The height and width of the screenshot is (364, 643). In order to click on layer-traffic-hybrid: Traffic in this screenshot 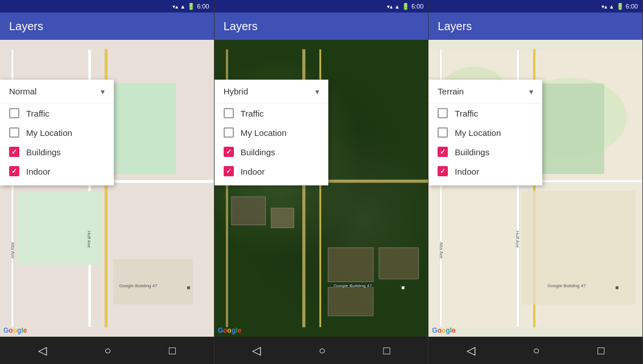, I will do `click(271, 113)`.